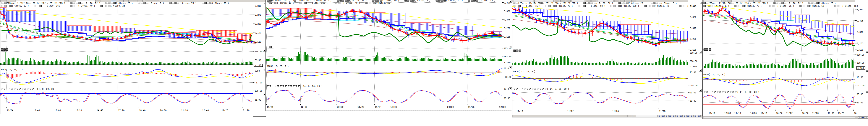 This screenshot has width=868, height=126. I want to click on svg-text: 145.00, so click(507, 57).